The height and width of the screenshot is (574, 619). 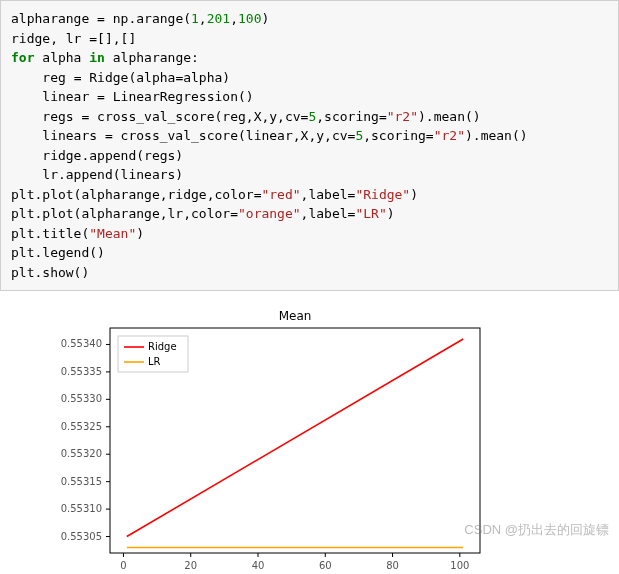 What do you see at coordinates (82, 372) in the screenshot?
I see `svg-text: 0.55335` at bounding box center [82, 372].